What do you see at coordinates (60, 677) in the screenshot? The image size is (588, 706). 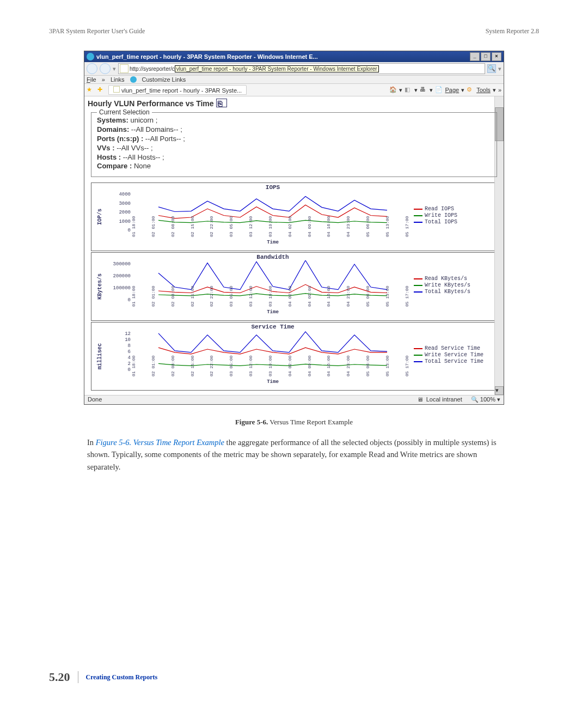 I see `page-number: 5.20` at bounding box center [60, 677].